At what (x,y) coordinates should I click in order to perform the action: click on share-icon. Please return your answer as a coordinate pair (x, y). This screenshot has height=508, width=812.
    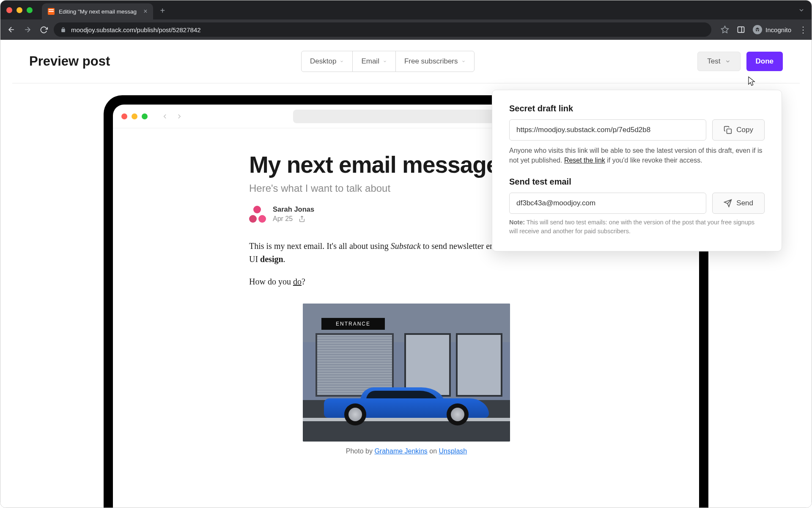
    Looking at the image, I should click on (302, 219).